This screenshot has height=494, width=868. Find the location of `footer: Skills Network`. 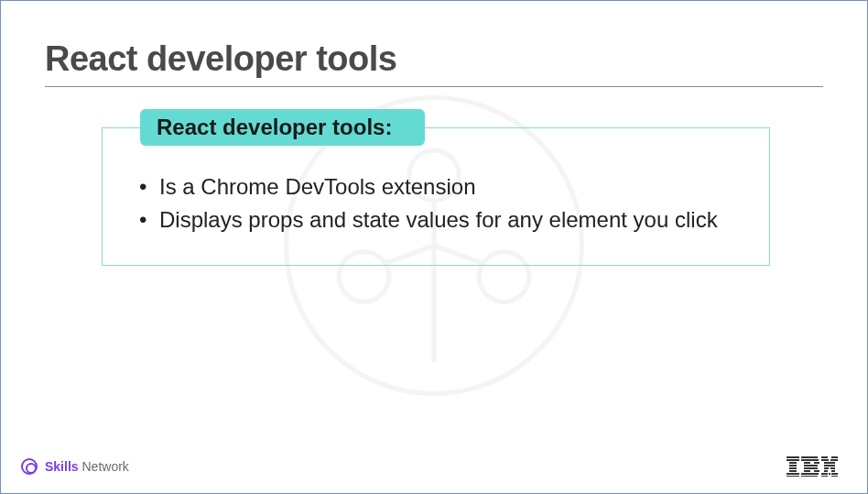

footer: Skills Network is located at coordinates (434, 467).